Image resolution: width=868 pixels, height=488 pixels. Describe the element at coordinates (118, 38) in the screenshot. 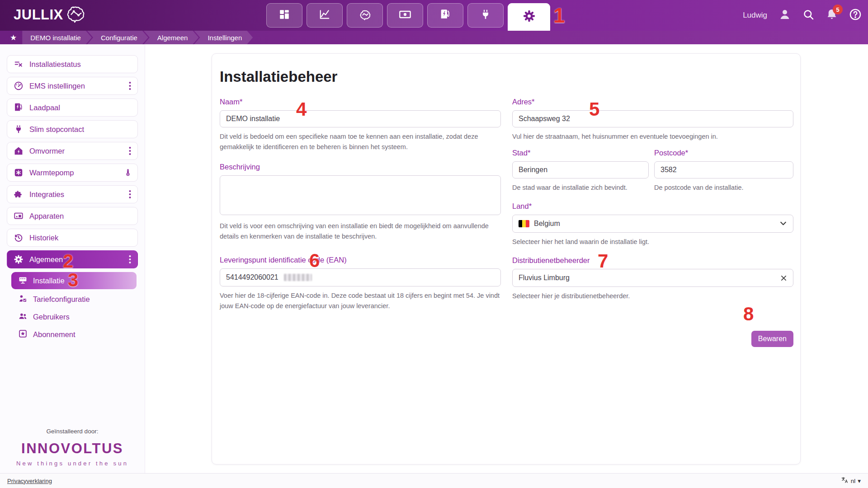

I see `breadcrumb-configuratie: Configuratie` at that location.